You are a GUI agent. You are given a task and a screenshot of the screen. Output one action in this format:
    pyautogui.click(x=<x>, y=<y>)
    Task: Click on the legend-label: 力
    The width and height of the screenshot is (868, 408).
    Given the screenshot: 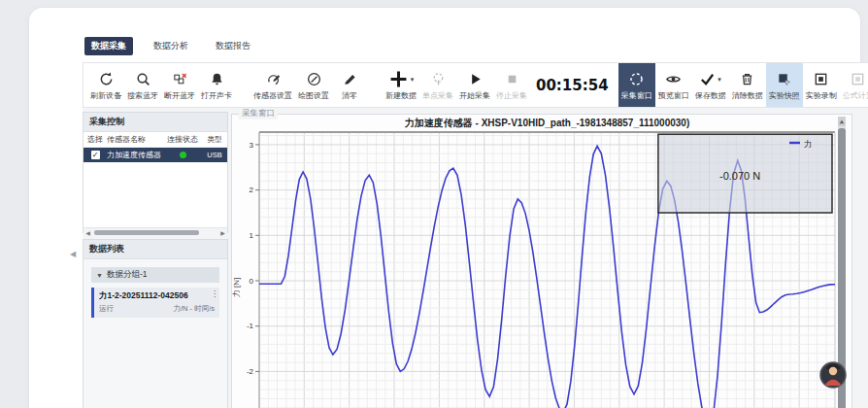 What is the action you would take?
    pyautogui.click(x=808, y=144)
    